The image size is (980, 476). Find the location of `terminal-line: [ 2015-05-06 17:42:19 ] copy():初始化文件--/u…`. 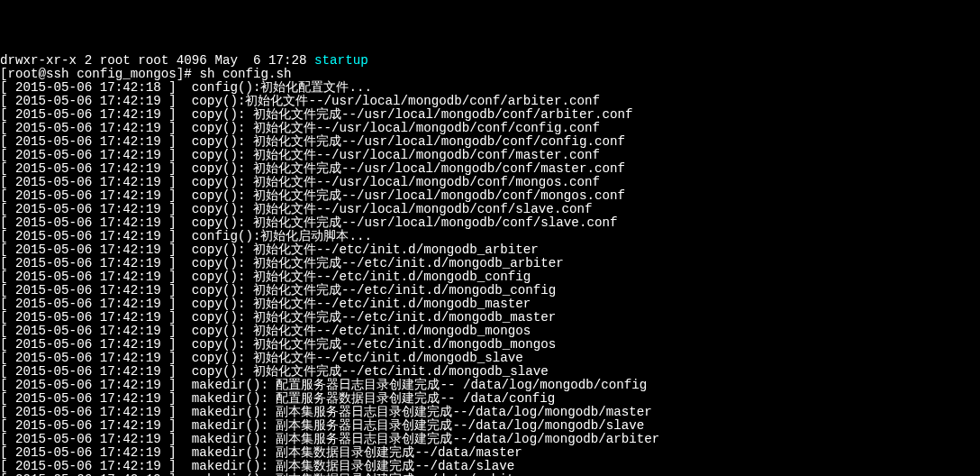

terminal-line: [ 2015-05-06 17:42:19 ] copy():初始化文件--/u… is located at coordinates (490, 101).